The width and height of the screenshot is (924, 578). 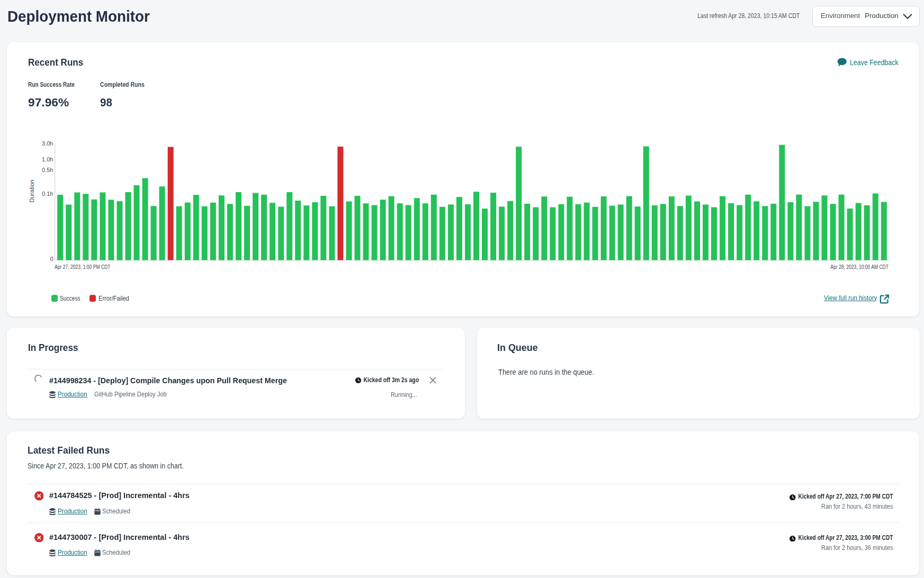 I want to click on svg-text: 0, so click(x=51, y=259).